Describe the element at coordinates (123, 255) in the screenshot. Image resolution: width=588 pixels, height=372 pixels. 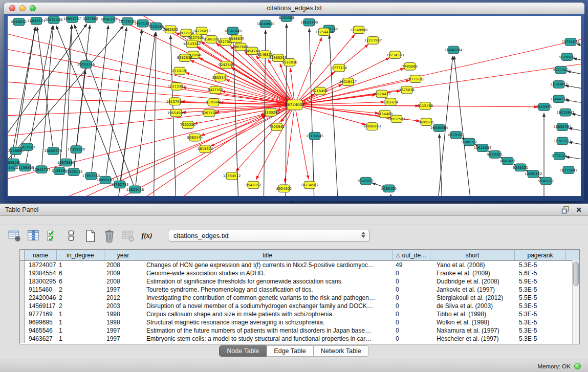
I see `column-header-year: year` at that location.